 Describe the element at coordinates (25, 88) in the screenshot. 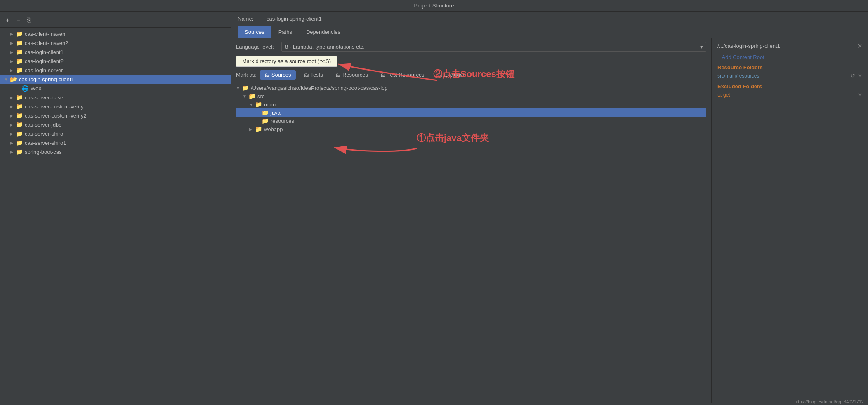

I see `folder-icon: 🌐` at that location.